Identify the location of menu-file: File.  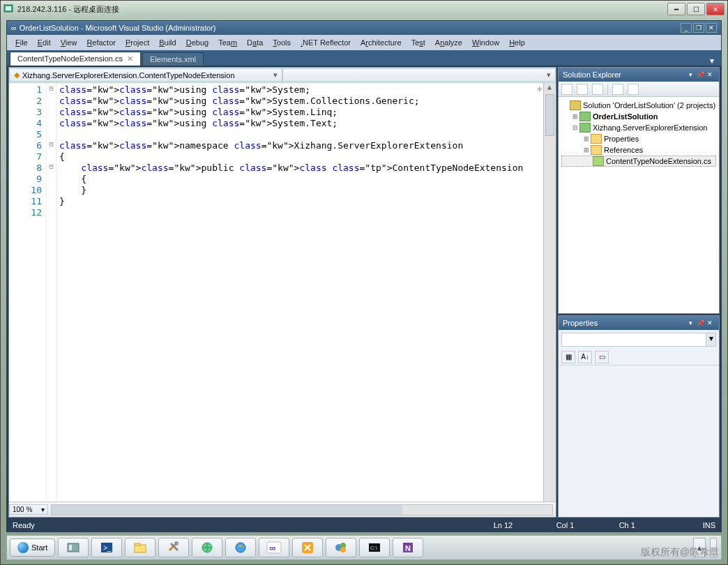
(22, 43).